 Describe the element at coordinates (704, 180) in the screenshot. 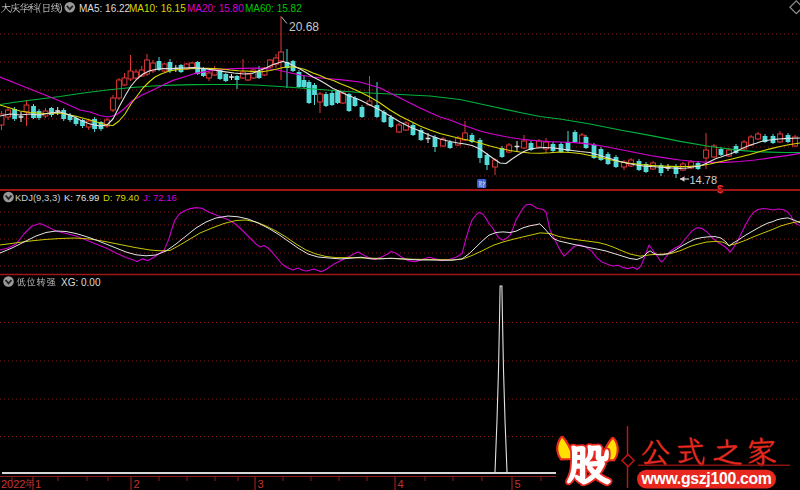

I see `svg-text: 14.78` at that location.